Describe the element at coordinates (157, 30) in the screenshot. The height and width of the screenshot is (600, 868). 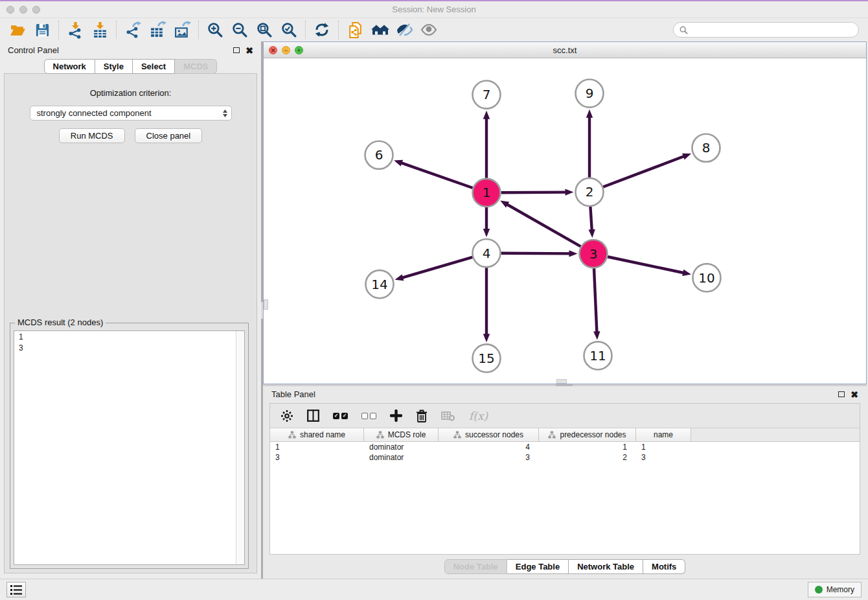
I see `export-table-button` at that location.